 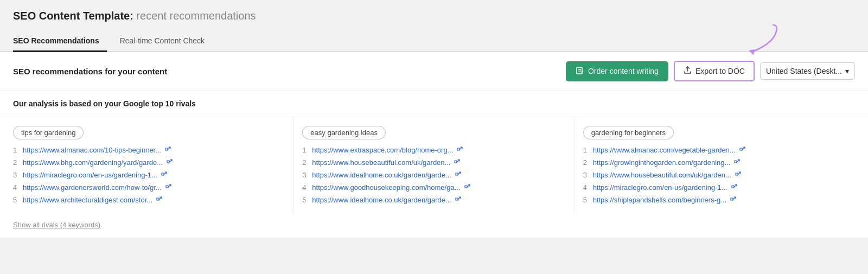 I want to click on page-title-sub: recent recommendations, so click(x=195, y=16).